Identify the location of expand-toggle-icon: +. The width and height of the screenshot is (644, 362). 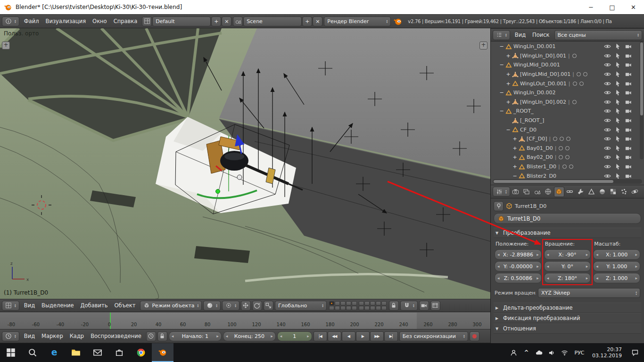
(515, 139).